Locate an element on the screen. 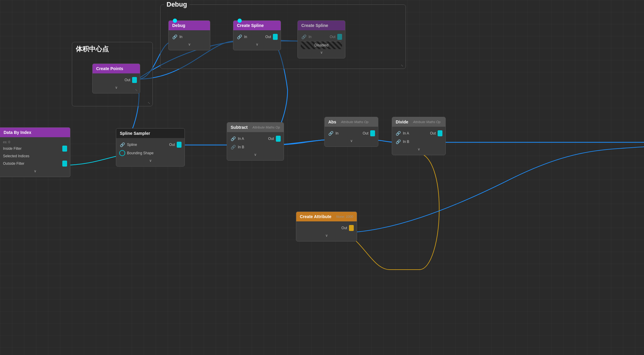 Image resolution: width=644 pixels, height=355 pixels. subtract-in-a: 🔗 In A is located at coordinates (237, 139).